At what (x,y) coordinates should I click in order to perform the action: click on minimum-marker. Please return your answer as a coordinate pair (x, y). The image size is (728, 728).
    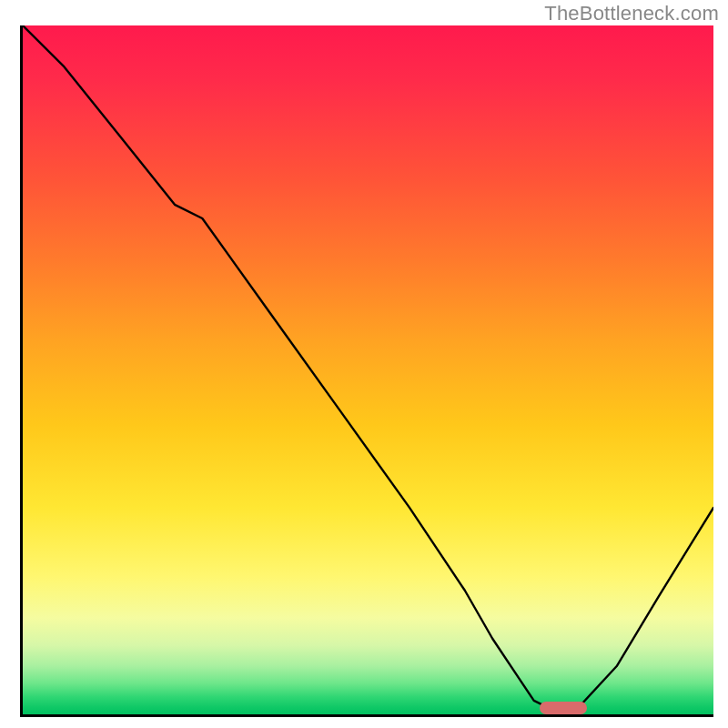
    Looking at the image, I should click on (563, 708).